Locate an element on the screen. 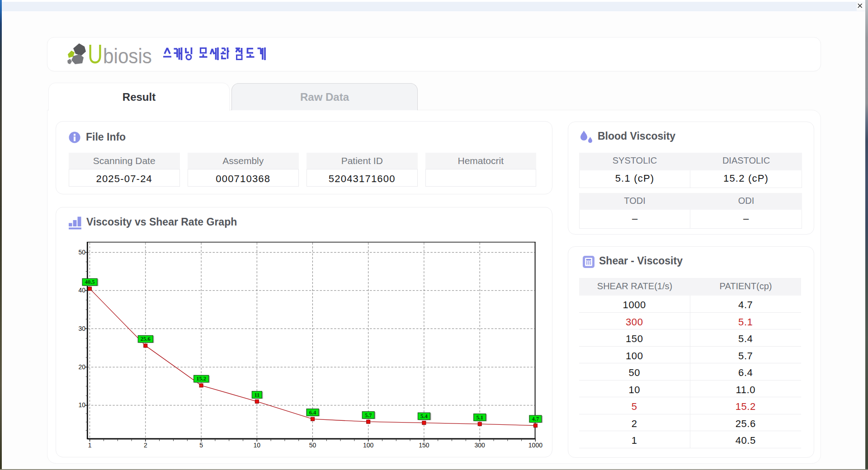 Image resolution: width=868 pixels, height=470 pixels. svg-text: 15.2 is located at coordinates (201, 379).